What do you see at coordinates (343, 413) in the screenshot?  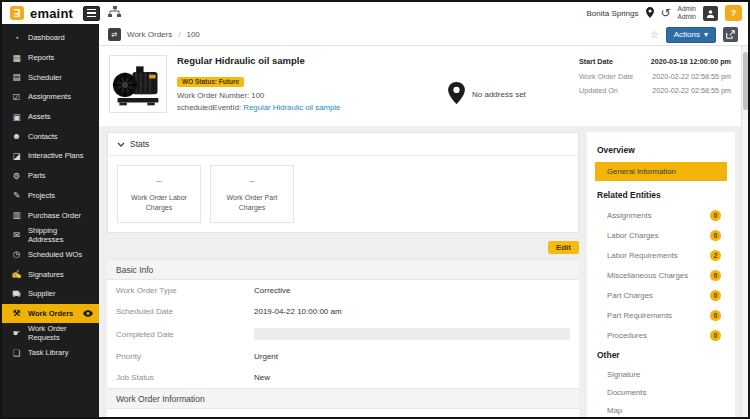 I see `field-brief-description: Brief Description Regular Hidraulic oil …` at bounding box center [343, 413].